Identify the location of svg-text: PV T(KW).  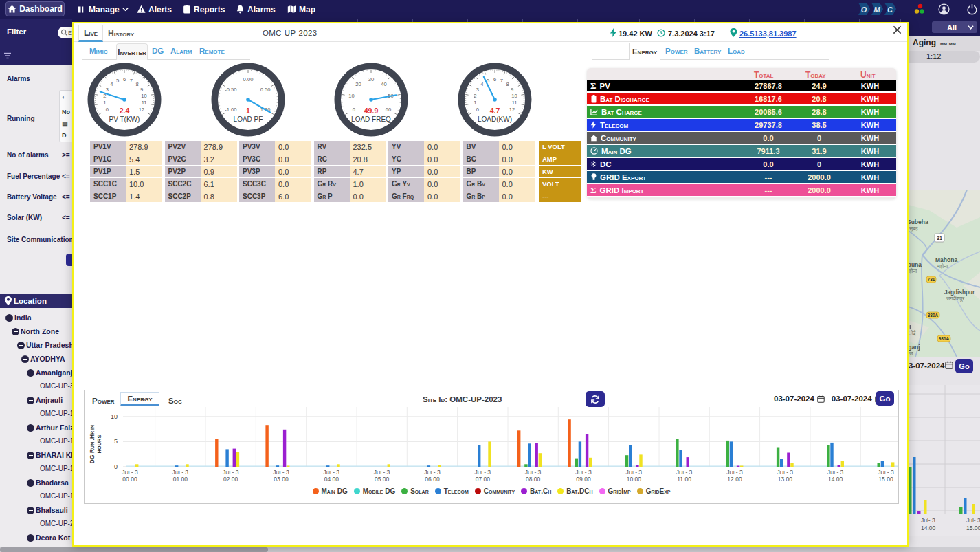
(125, 120).